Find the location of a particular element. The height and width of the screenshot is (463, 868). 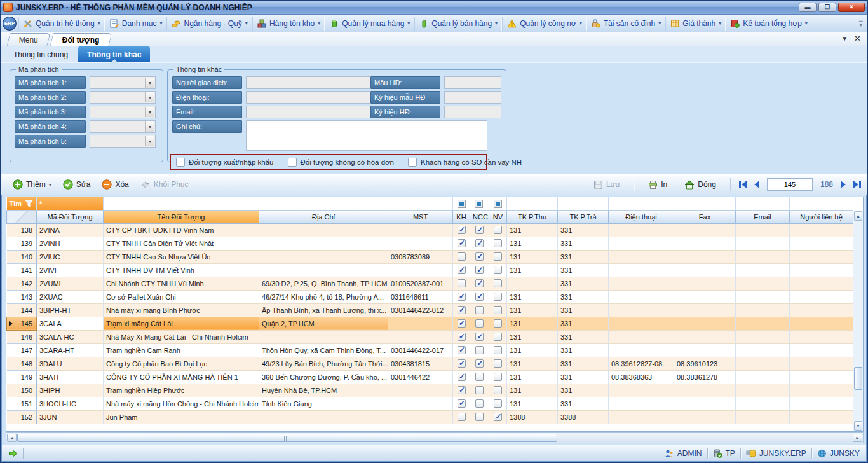

cell-diachi: Thôn Hòn Quy, xã Cam Thịnh Đông, T... is located at coordinates (324, 350).